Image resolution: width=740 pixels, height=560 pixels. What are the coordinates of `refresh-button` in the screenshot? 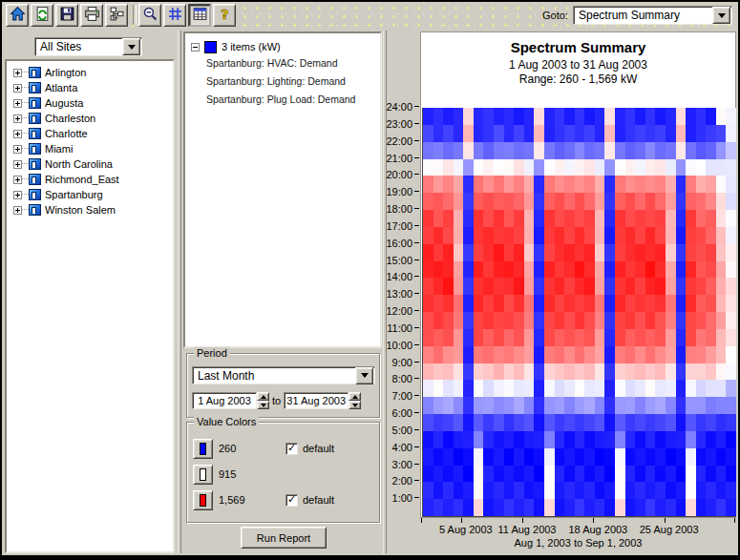 It's located at (42, 15).